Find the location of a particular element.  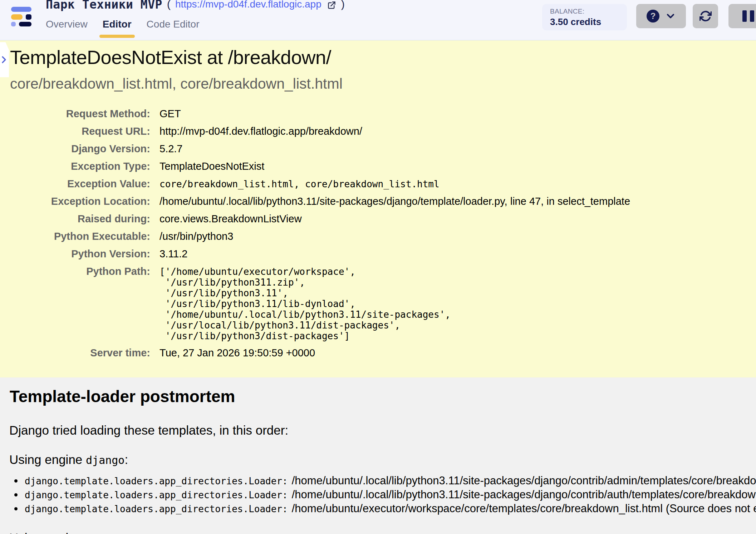

header-actions: BALANCE: 3.50 credits ? is located at coordinates (649, 17).